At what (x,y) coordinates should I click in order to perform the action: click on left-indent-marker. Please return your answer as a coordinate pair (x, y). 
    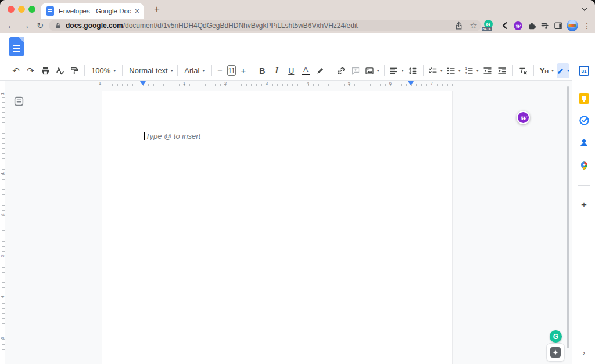
    Looking at the image, I should click on (143, 84).